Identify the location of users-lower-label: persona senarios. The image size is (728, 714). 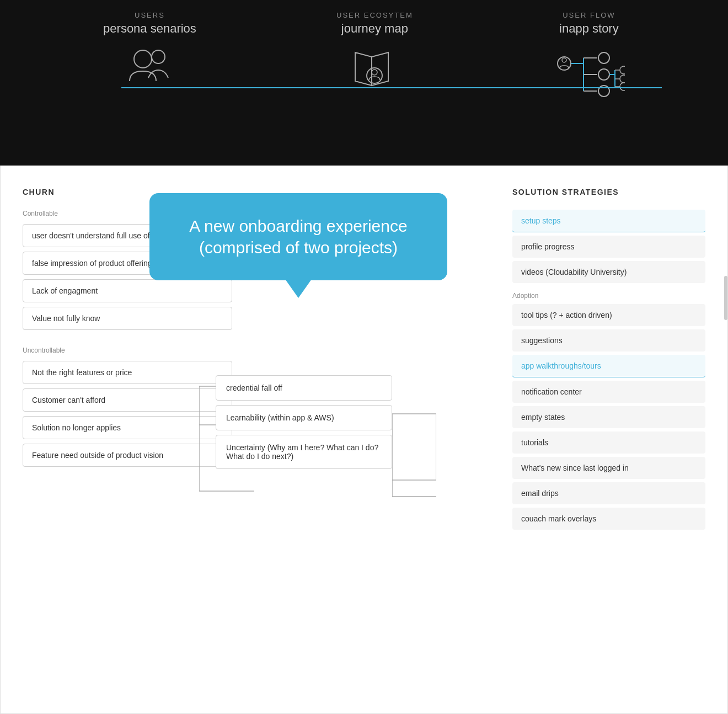
(150, 29).